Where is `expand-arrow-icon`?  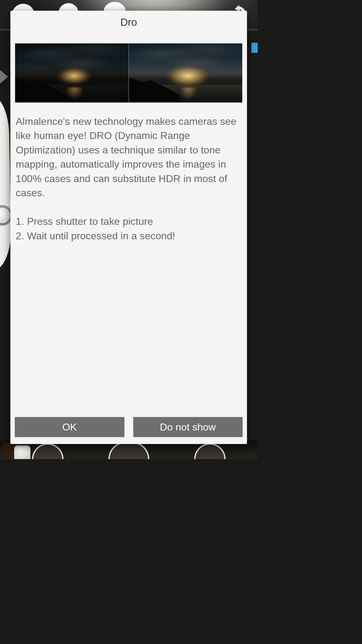 expand-arrow-icon is located at coordinates (4, 77).